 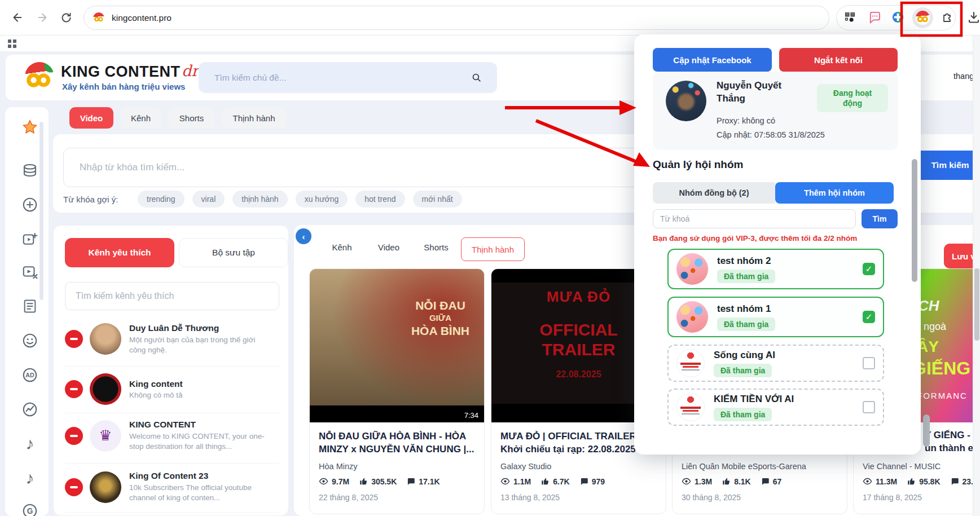 What do you see at coordinates (192, 118) in the screenshot?
I see `tab-shorts: Shorts` at bounding box center [192, 118].